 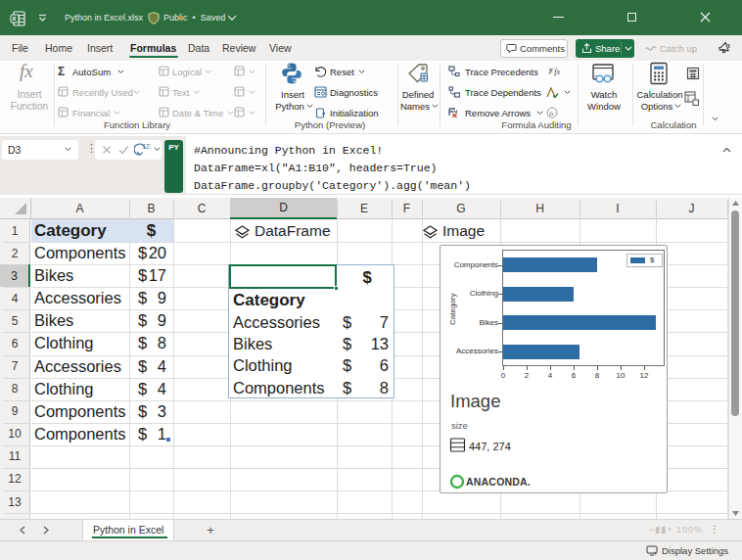 What do you see at coordinates (147, 147) in the screenshot?
I see `svg-text: 123` at bounding box center [147, 147].